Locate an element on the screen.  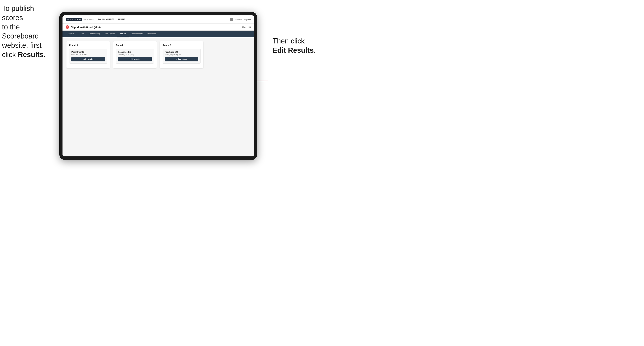
tournament-title-area: C Clippd Invitational (Mini) is located at coordinates (83, 27).